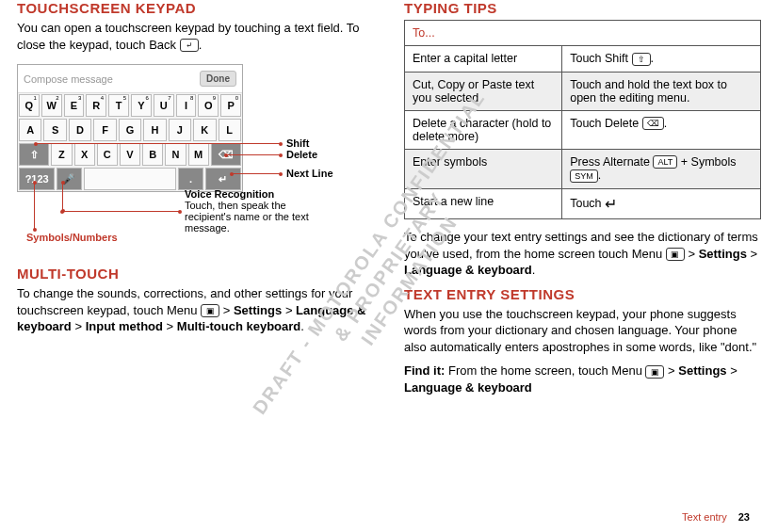  Describe the element at coordinates (52, 105) in the screenshot. I see `key-W: W2` at that location.